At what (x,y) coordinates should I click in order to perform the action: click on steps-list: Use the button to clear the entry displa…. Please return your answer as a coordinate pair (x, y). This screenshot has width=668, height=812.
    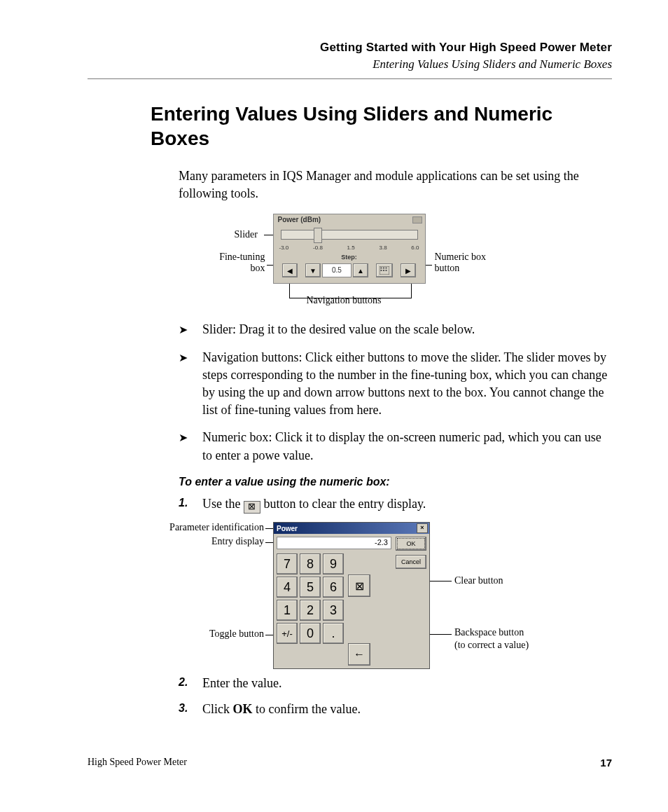
    Looking at the image, I should click on (395, 504).